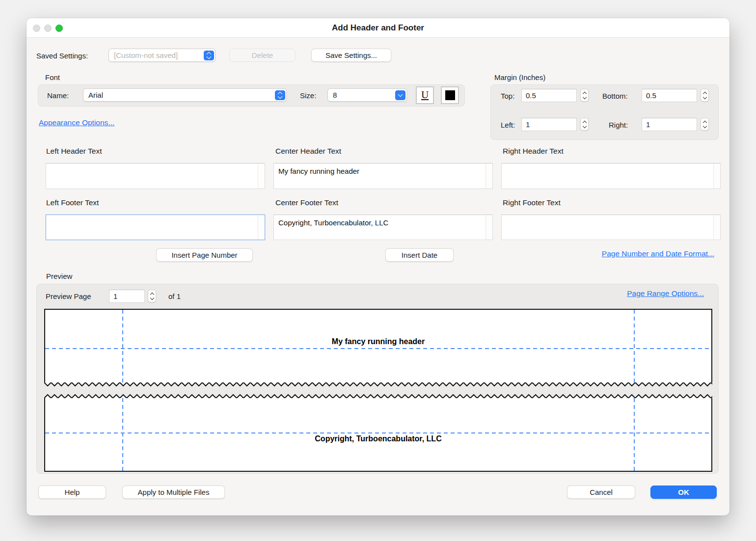  Describe the element at coordinates (204, 255) in the screenshot. I see `insert-page-number-label: Insert Page Number` at that location.